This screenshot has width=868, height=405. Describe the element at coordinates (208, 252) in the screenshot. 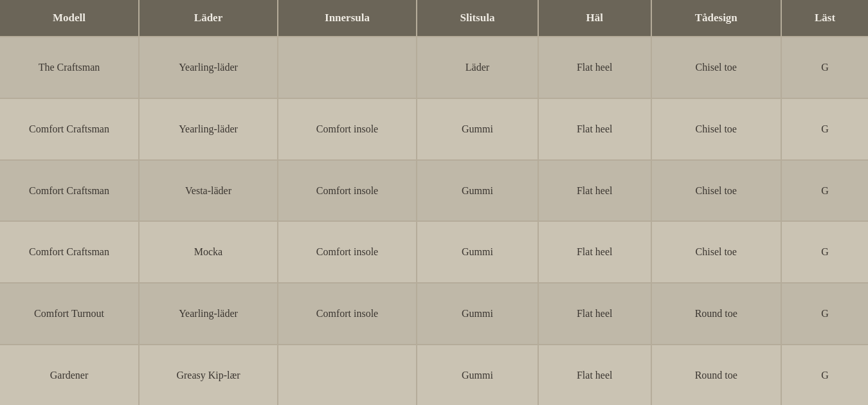

I see `cell-lader: Mocka` at that location.